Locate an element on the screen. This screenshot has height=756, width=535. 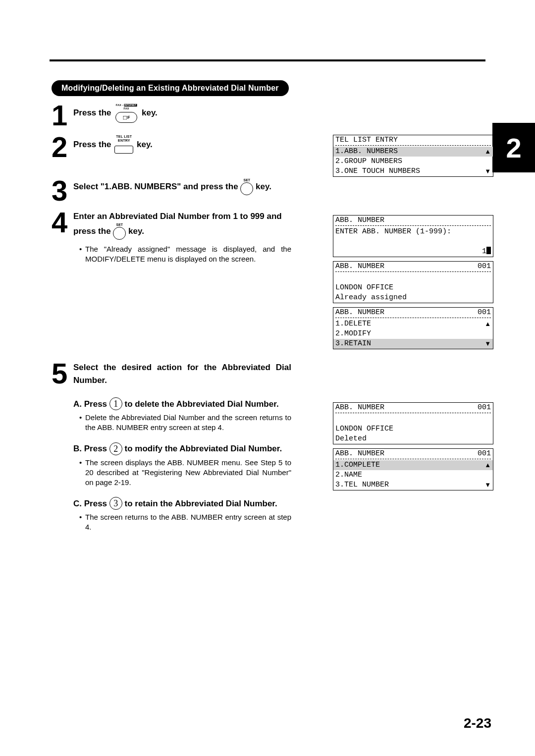
fax-key-icon: FAX↔INTERNETFAX ⬚F is located at coordinates (126, 113).